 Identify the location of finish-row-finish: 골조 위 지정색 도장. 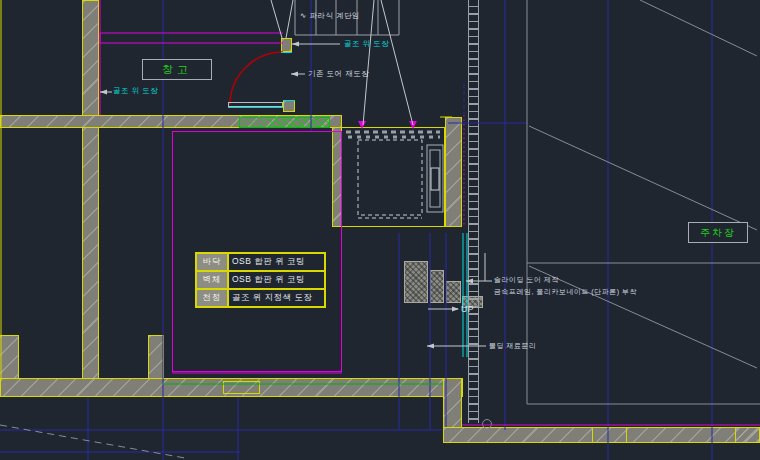
(276, 298).